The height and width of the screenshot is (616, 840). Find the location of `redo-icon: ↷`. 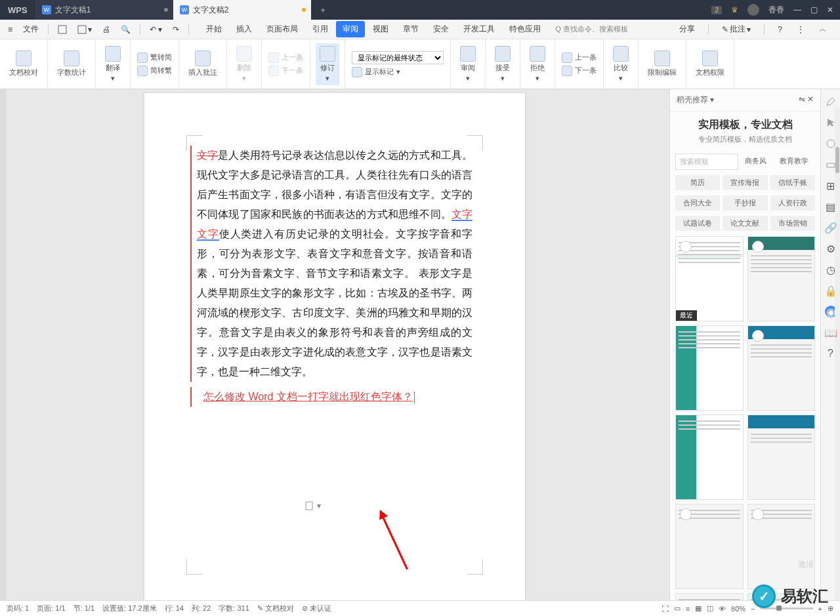

redo-icon: ↷ is located at coordinates (176, 30).